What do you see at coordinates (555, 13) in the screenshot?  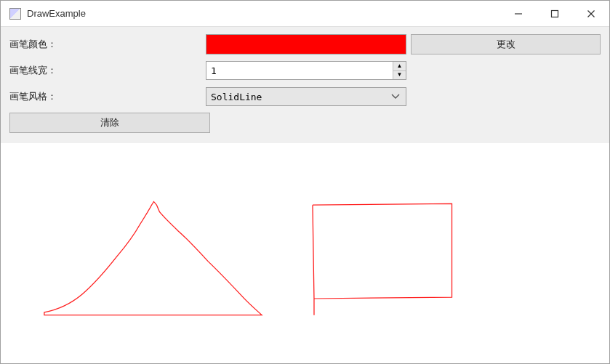 I see `maximize-button` at bounding box center [555, 13].